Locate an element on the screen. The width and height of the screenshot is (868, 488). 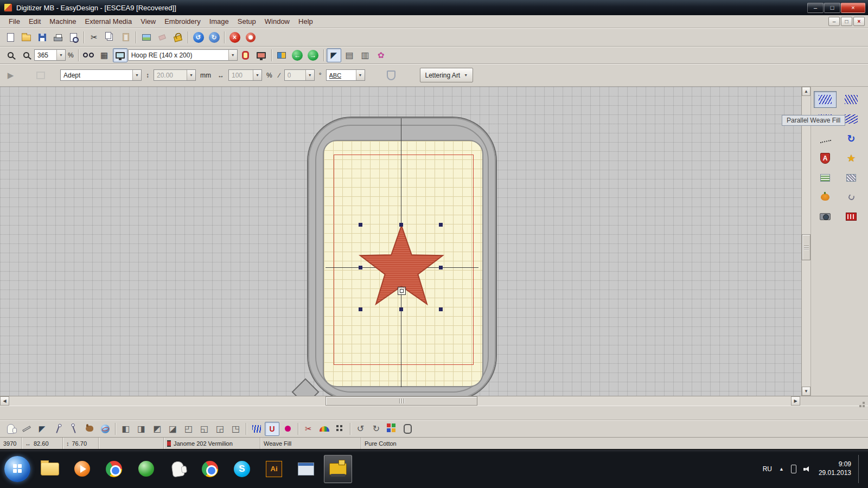
software-settings-button: ✿ is located at coordinates (381, 55).